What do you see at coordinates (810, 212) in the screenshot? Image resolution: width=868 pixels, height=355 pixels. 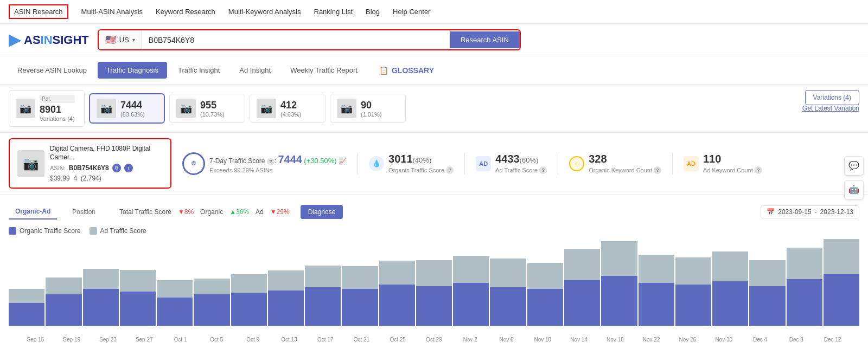 I see `date-range-picker: 📅 2023-09-15 - 2023-12-13` at bounding box center [810, 212].